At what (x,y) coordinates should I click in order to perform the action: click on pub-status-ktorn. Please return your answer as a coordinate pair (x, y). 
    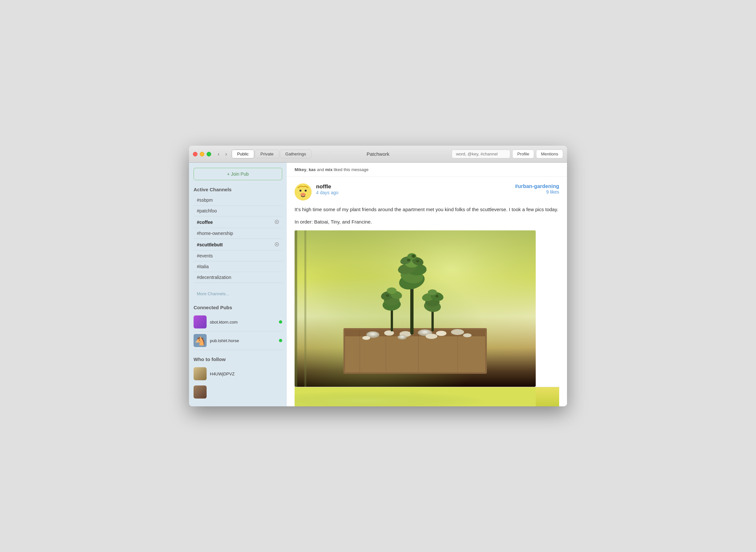
    Looking at the image, I should click on (281, 322).